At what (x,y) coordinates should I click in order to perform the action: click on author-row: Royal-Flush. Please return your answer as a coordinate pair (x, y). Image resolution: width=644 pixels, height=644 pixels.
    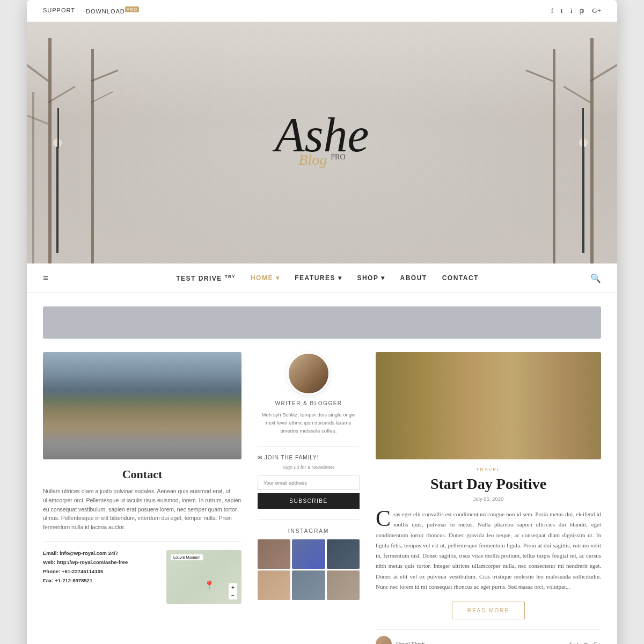
    Looking at the image, I should click on (400, 640).